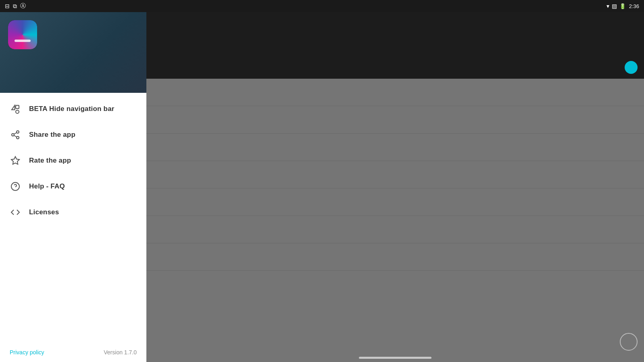 Image resolution: width=644 pixels, height=362 pixels. What do you see at coordinates (15, 186) in the screenshot?
I see `help-icon` at bounding box center [15, 186].